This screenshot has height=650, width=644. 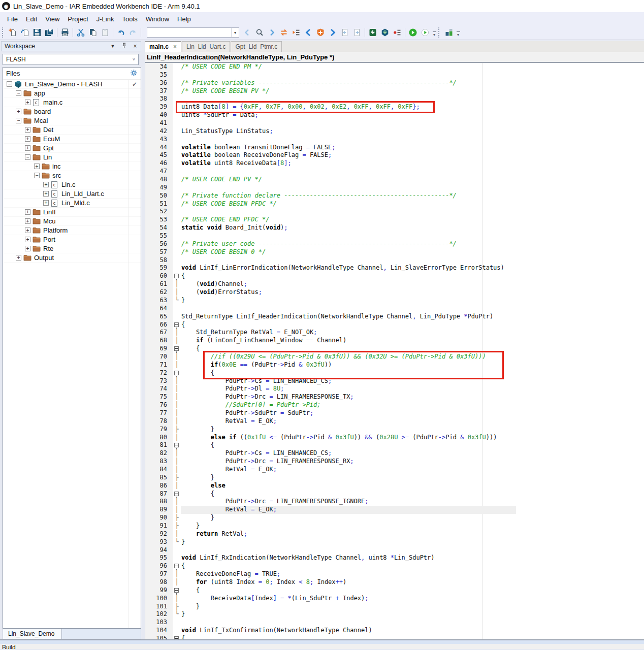 What do you see at coordinates (33, 634) in the screenshot?
I see `workspace-tab-lin-slave-demo: Lin_Slave_Demo` at bounding box center [33, 634].